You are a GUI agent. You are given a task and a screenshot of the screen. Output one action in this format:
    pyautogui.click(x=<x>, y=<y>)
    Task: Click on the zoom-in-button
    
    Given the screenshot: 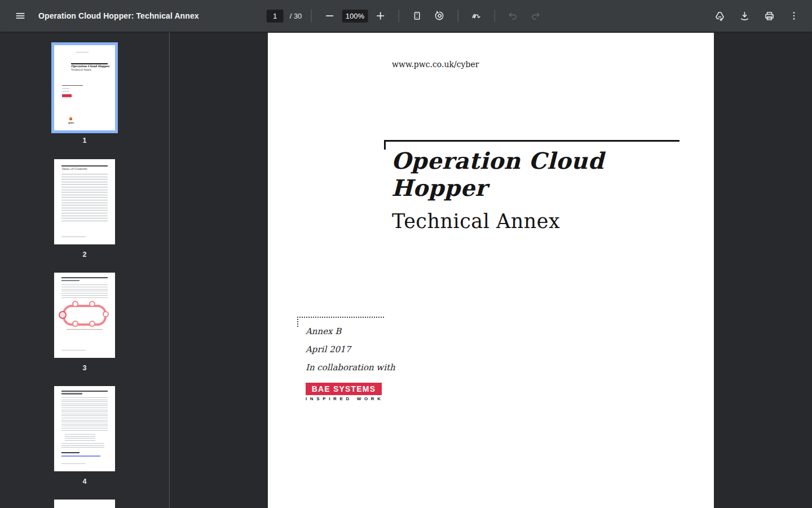 What is the action you would take?
    pyautogui.click(x=380, y=16)
    